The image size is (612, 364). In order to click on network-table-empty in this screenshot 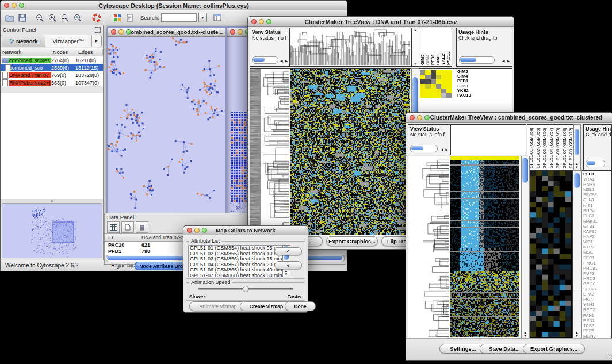, I will do `click(52, 146)`.